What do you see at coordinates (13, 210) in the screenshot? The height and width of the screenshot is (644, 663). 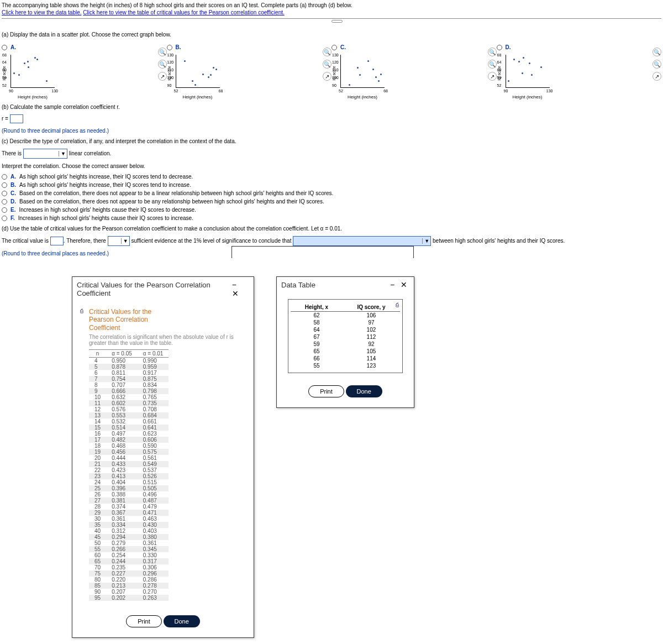 I see `choice-label: E.` at bounding box center [13, 210].